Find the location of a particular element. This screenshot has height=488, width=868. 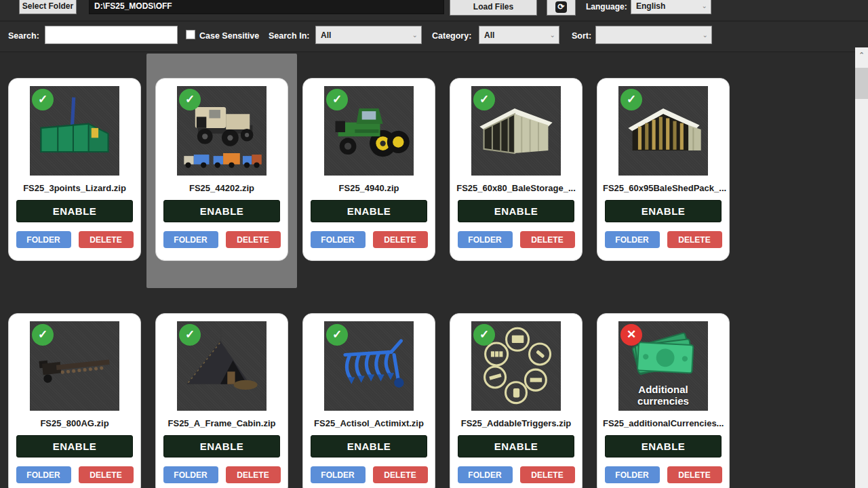

mod-card: ✓ FS25_800AG.zip ENABLE FOLDER DELETE is located at coordinates (75, 401).